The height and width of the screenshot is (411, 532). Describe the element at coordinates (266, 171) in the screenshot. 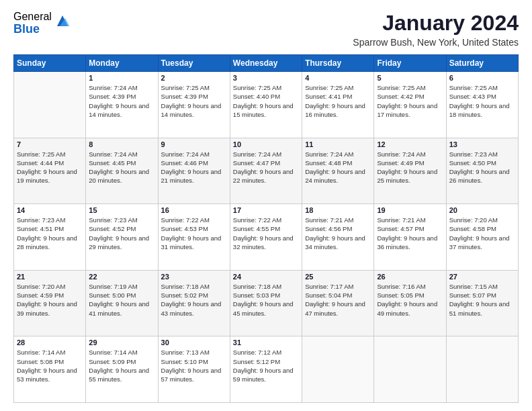

I see `table-row: 10Sunrise: 7:24 AM Sunset: 4:47 PM Dayli…` at that location.